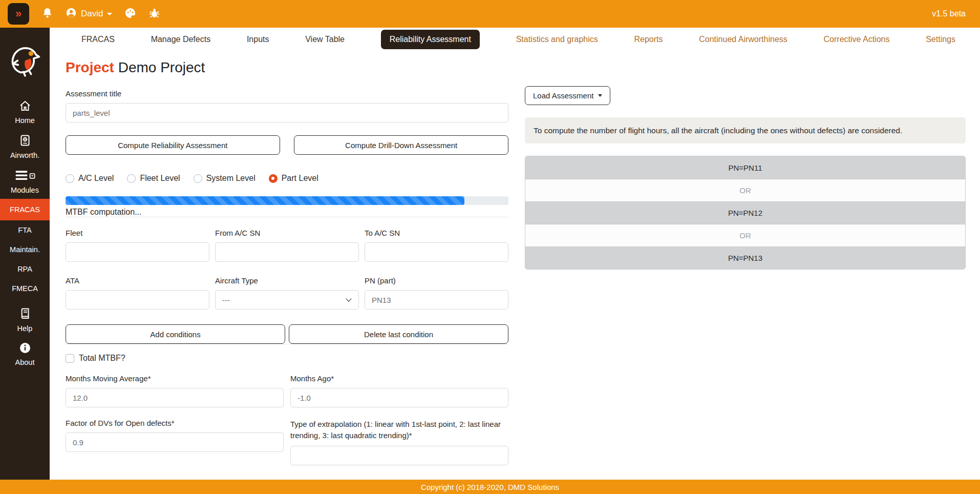  I want to click on ata-field: ATA, so click(137, 293).